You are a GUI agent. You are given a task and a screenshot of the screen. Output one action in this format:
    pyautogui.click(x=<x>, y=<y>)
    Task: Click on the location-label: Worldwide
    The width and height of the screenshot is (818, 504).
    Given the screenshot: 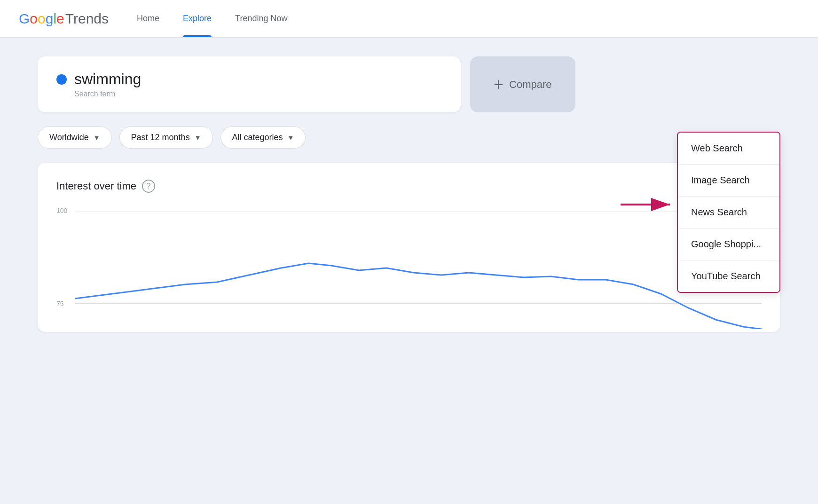 What is the action you would take?
    pyautogui.click(x=69, y=137)
    